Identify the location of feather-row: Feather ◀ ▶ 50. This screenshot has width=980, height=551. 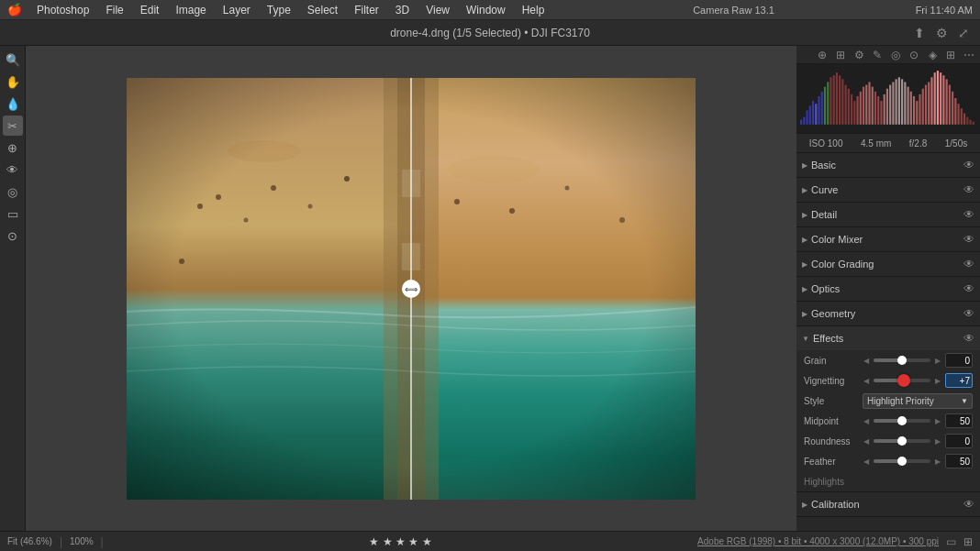
(888, 461).